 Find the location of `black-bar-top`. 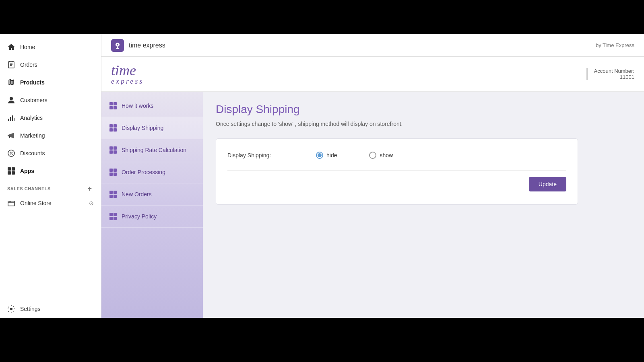

black-bar-top is located at coordinates (322, 17).